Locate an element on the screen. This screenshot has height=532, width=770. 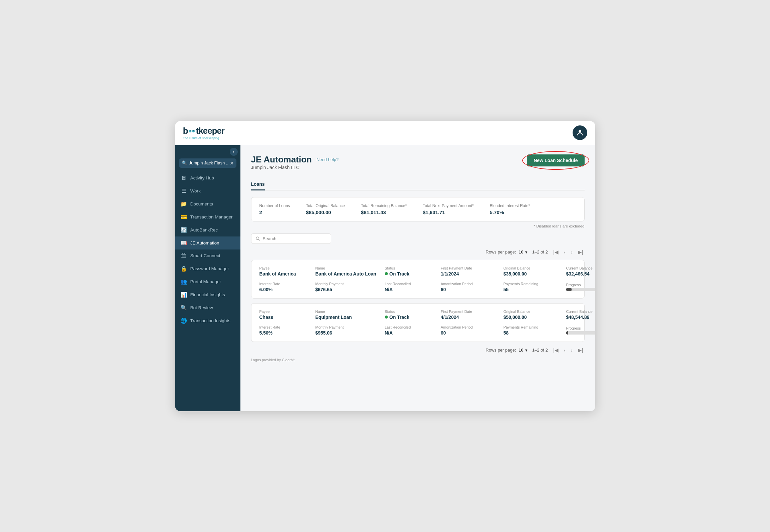
logo-area: b tkeeper The Future of Bookkeeping is located at coordinates (204, 133).